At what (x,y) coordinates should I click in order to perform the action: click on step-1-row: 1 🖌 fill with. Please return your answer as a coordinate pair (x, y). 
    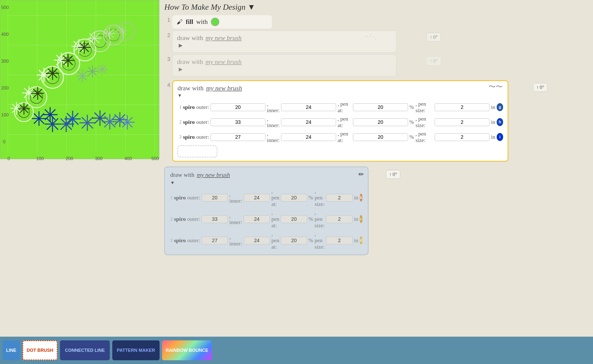
    Looking at the image, I should click on (376, 22).